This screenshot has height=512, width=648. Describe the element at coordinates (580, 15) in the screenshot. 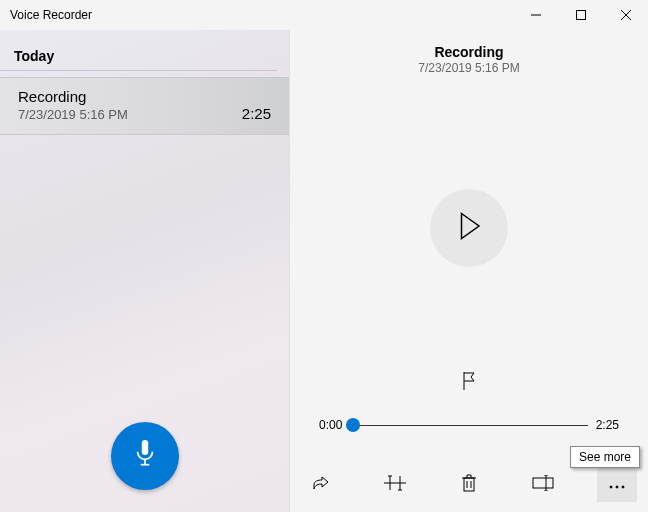

I see `maximize-button` at that location.